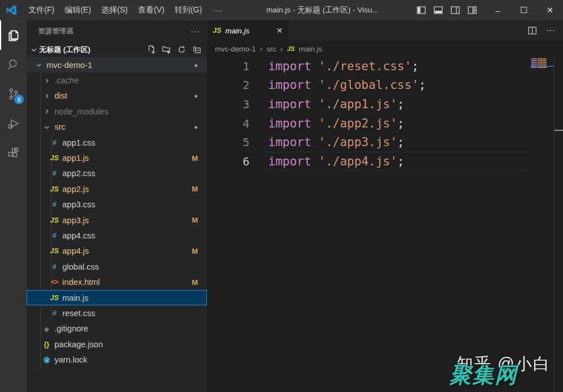 The image size is (563, 392). I want to click on tree-item-global-css: #global.css, so click(117, 266).